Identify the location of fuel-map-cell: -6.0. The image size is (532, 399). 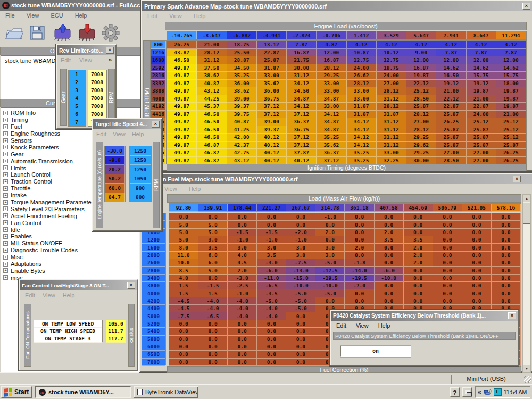
(389, 270).